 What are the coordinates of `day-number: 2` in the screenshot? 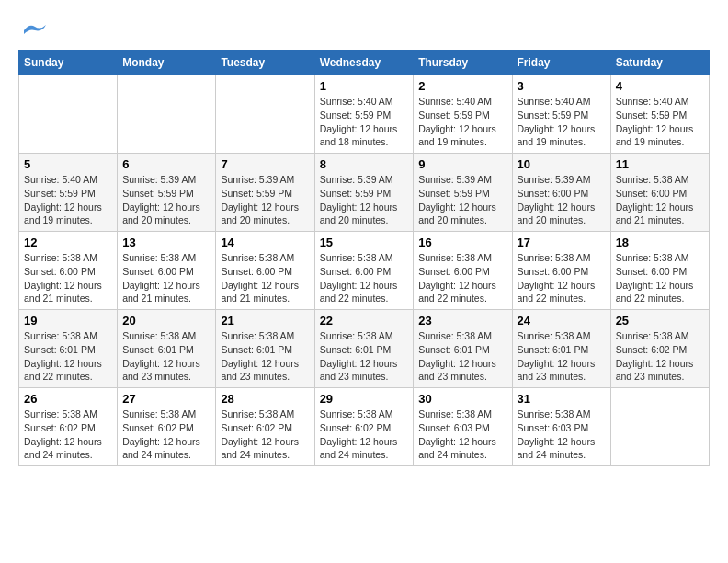 It's located at (462, 86).